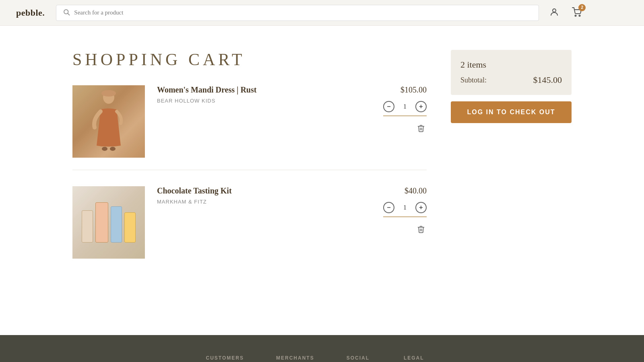 This screenshot has height=362, width=644. Describe the element at coordinates (415, 191) in the screenshot. I see `item-price: $40.00` at that location.